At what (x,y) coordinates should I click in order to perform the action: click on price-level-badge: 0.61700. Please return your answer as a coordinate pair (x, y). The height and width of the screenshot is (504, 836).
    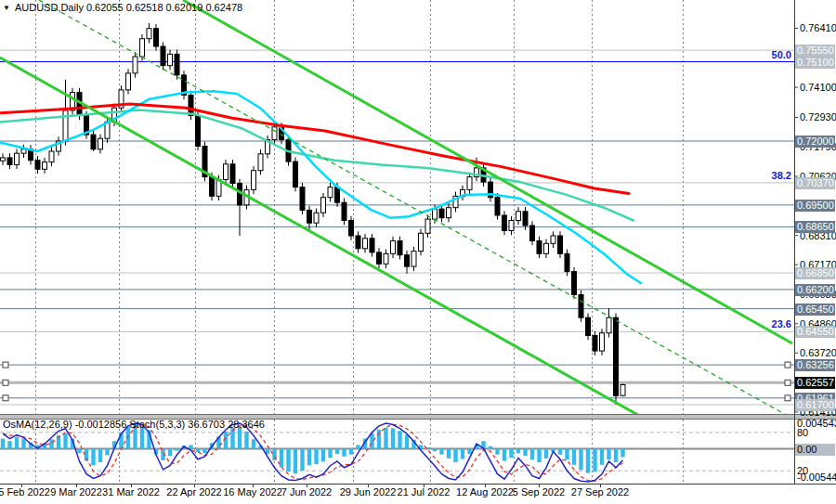
    Looking at the image, I should click on (816, 405).